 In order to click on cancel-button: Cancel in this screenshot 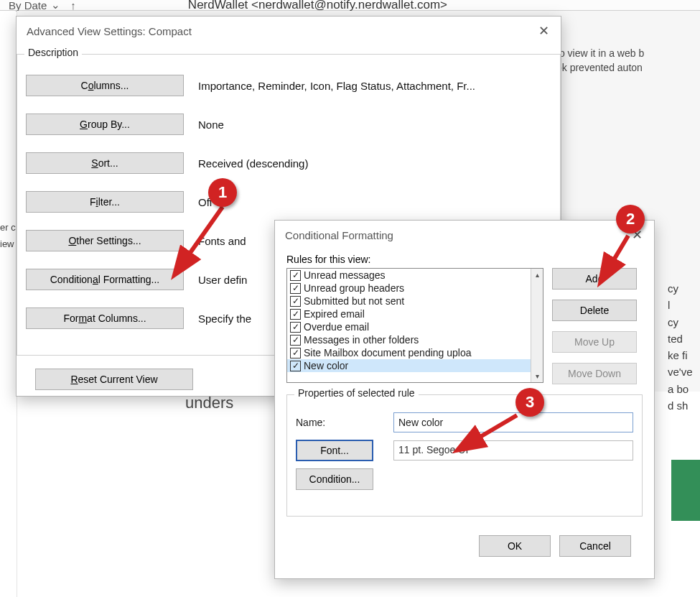, I will do `click(595, 546)`.